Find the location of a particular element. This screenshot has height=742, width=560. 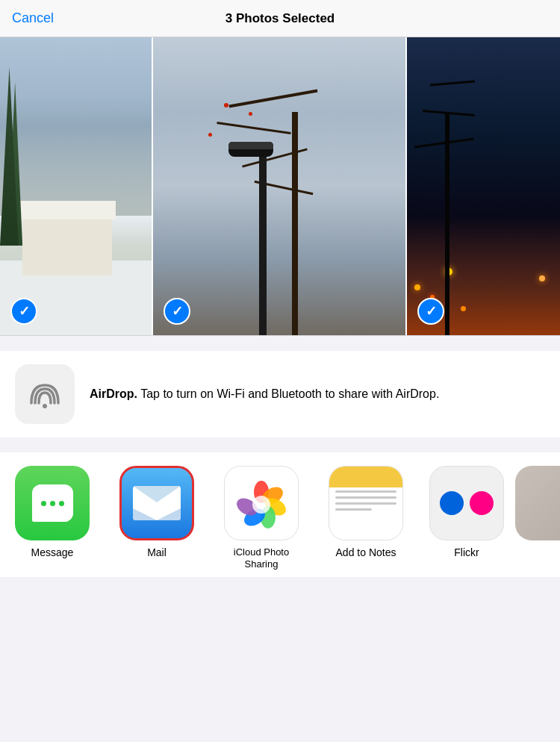

photo-night-bg is located at coordinates (484, 187).